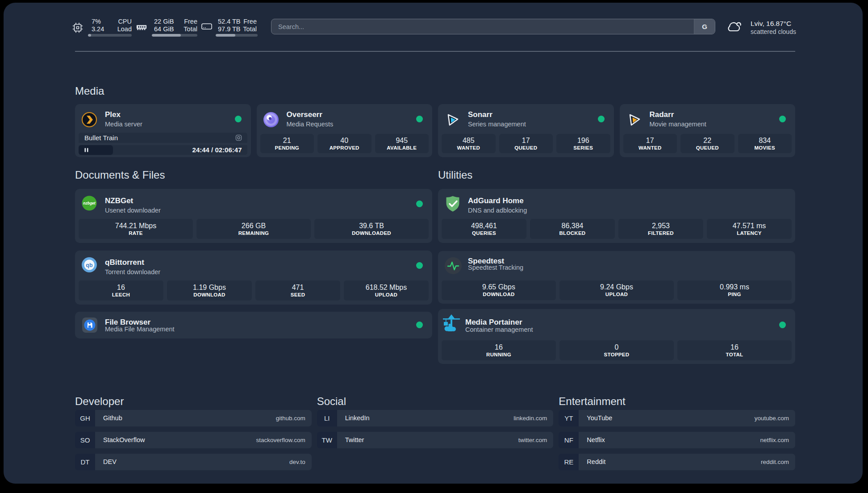 The width and height of the screenshot is (868, 493). What do you see at coordinates (634, 120) in the screenshot?
I see `radarr-icon` at bounding box center [634, 120].